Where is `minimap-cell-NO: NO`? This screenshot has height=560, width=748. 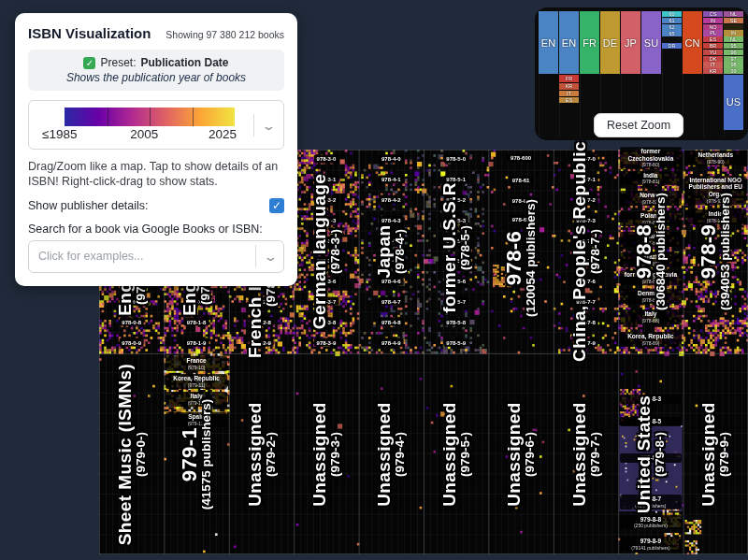
minimap-cell-NO: NO is located at coordinates (712, 27).